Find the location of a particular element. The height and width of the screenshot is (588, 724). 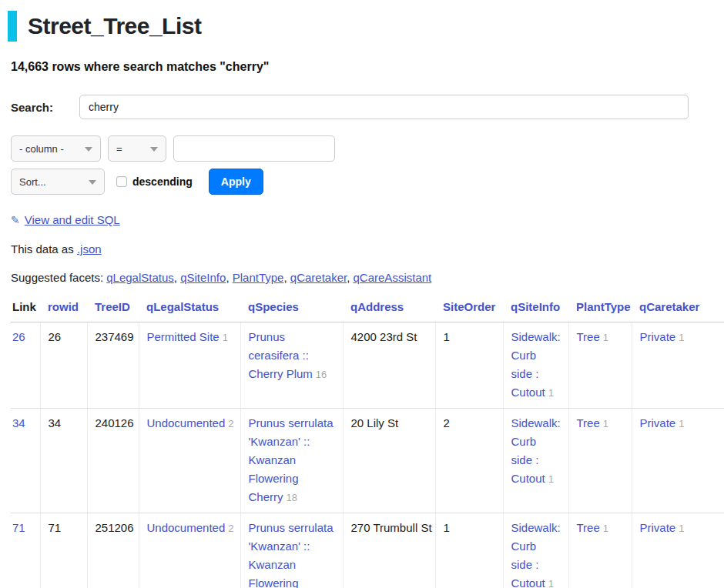

sort-select-value: Sort... is located at coordinates (32, 182).